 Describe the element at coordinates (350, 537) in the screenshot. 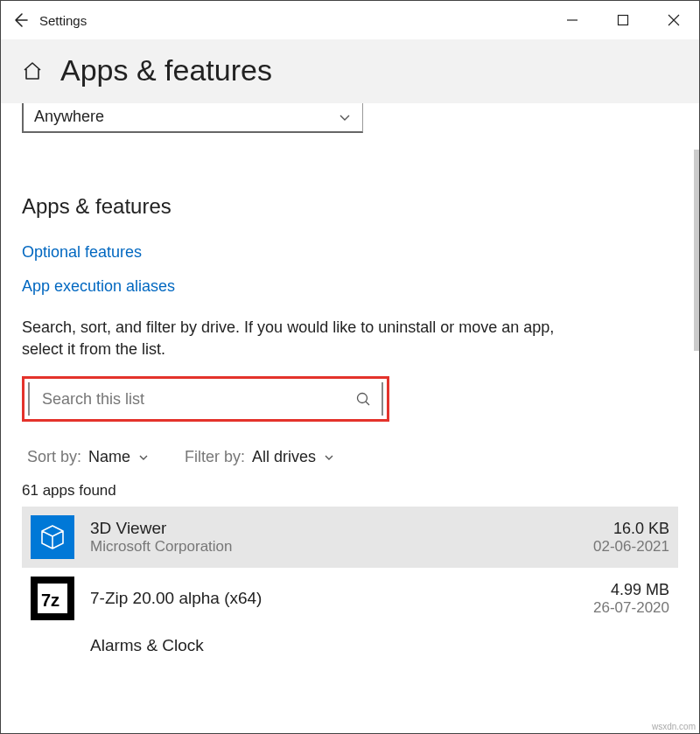

I see `app-row: 3D Viewer Microsoft Corporation 16.0 KB …` at that location.